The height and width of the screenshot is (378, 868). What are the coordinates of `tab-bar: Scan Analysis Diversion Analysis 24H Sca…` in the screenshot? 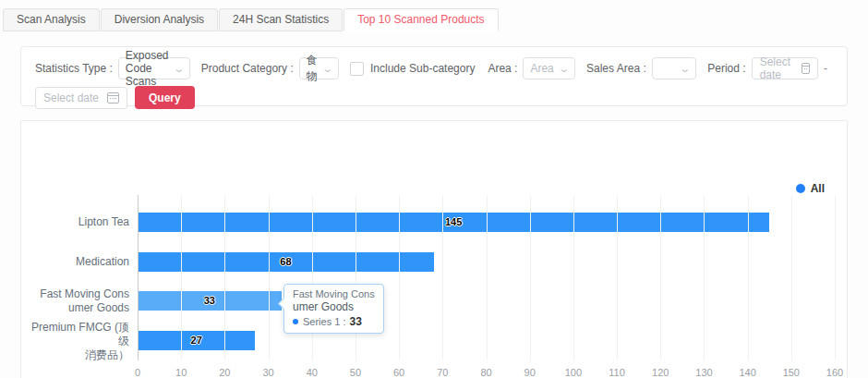 It's located at (251, 20).